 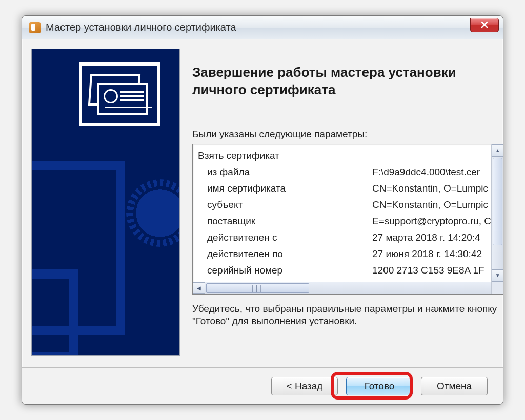 What do you see at coordinates (35, 28) in the screenshot?
I see `app-icon` at bounding box center [35, 28].